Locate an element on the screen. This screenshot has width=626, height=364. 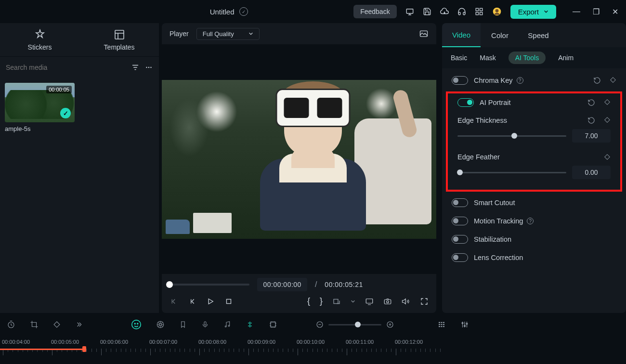
edge-thickness-slider is located at coordinates (512, 136).